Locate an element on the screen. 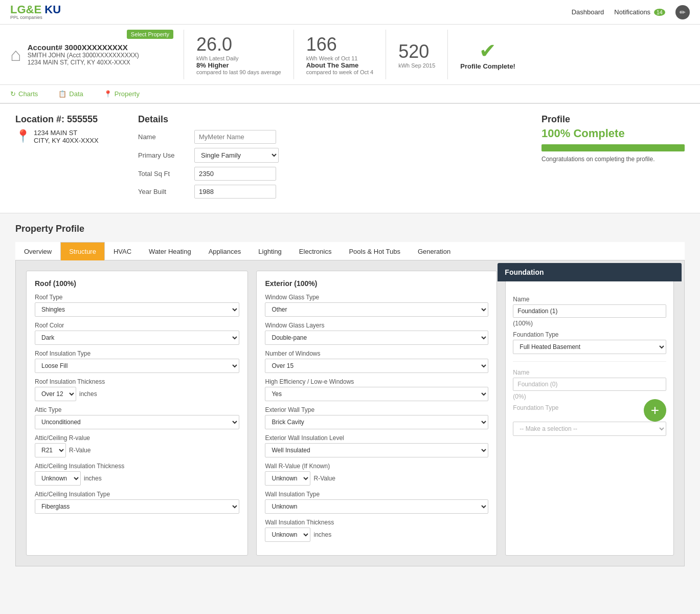 The image size is (700, 614). profile-percent-label: 100% Complete is located at coordinates (613, 134).